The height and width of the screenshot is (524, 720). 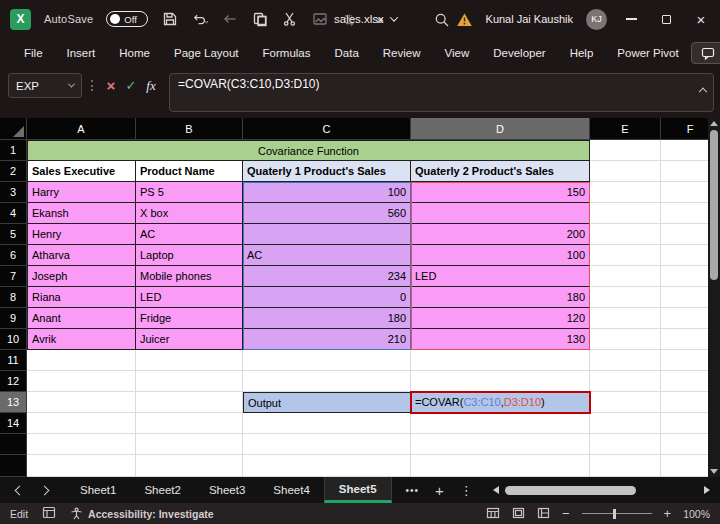 I want to click on cell-E14, so click(x=626, y=424).